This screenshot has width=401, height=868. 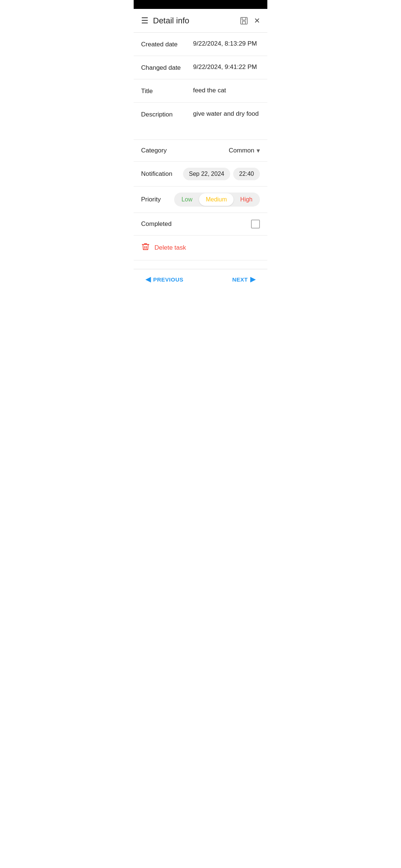 I want to click on completed-row: Completed, so click(x=200, y=224).